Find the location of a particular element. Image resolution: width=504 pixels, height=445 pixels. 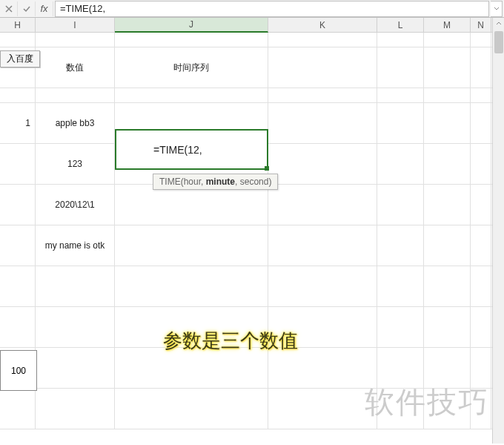

cell-value: 123 is located at coordinates (76, 164).